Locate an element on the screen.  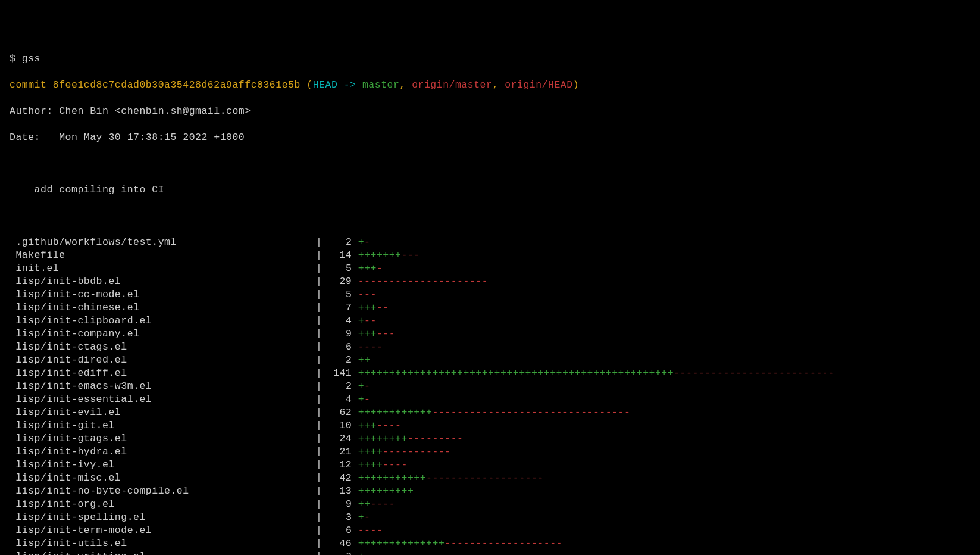
deletions-bar: ------------------- is located at coordinates (485, 478).